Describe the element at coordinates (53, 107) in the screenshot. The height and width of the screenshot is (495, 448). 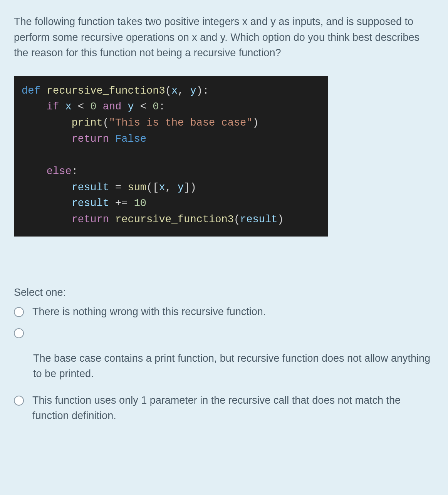
I see `kw-if: if` at that location.